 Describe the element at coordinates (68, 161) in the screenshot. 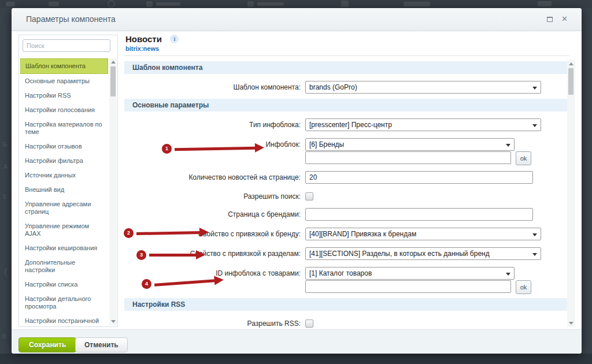

I see `sidebar-item: Настройки фильтра` at that location.